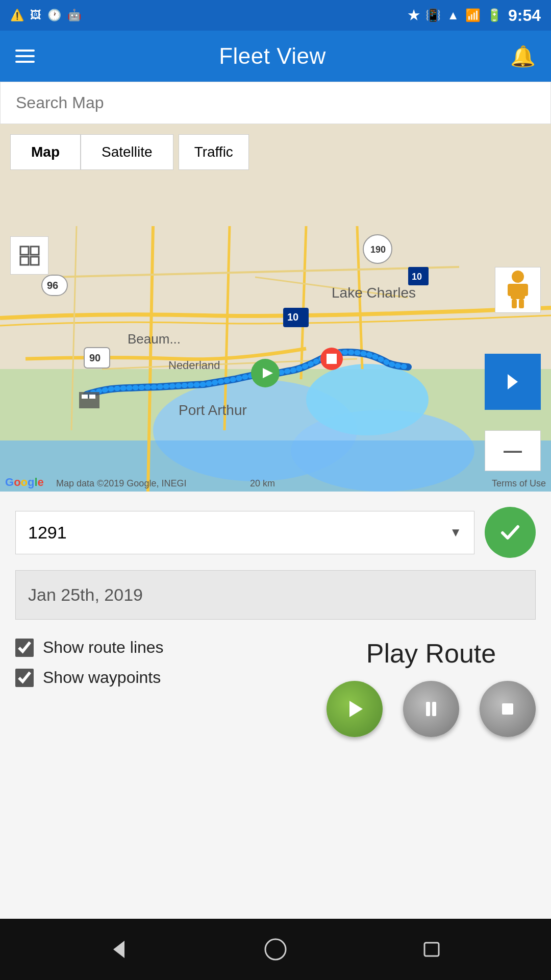 The height and width of the screenshot is (980, 551). I want to click on svg-text: Lake Charles, so click(373, 293).